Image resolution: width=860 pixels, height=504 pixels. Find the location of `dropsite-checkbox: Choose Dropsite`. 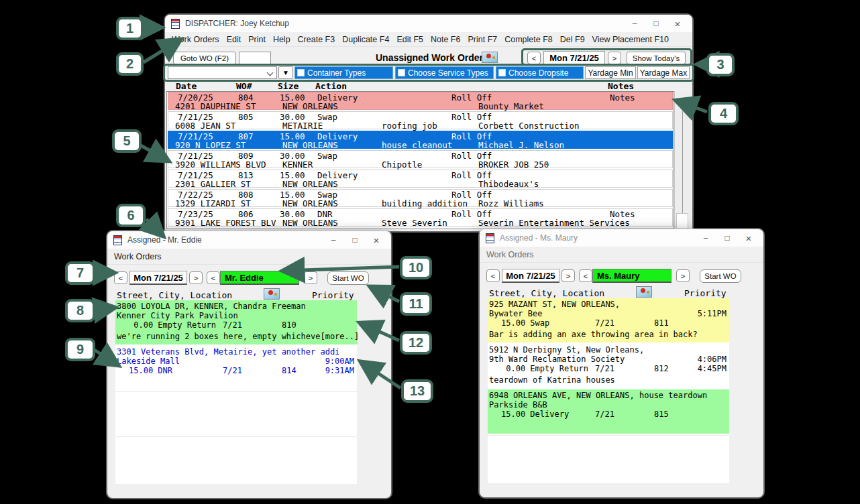

dropsite-checkbox: Choose Dropsite is located at coordinates (539, 72).